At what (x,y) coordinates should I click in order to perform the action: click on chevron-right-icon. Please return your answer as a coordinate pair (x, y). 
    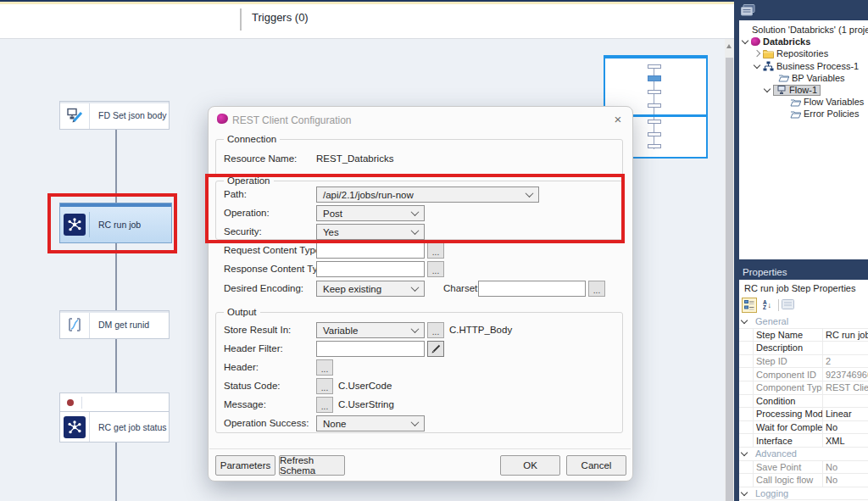
    Looking at the image, I should click on (757, 53).